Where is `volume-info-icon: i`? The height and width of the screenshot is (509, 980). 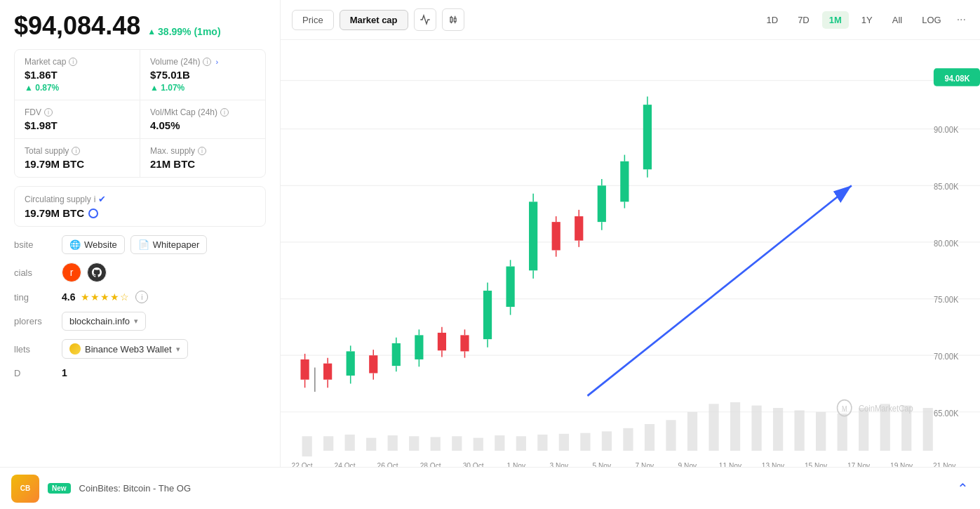
volume-info-icon: i is located at coordinates (207, 62).